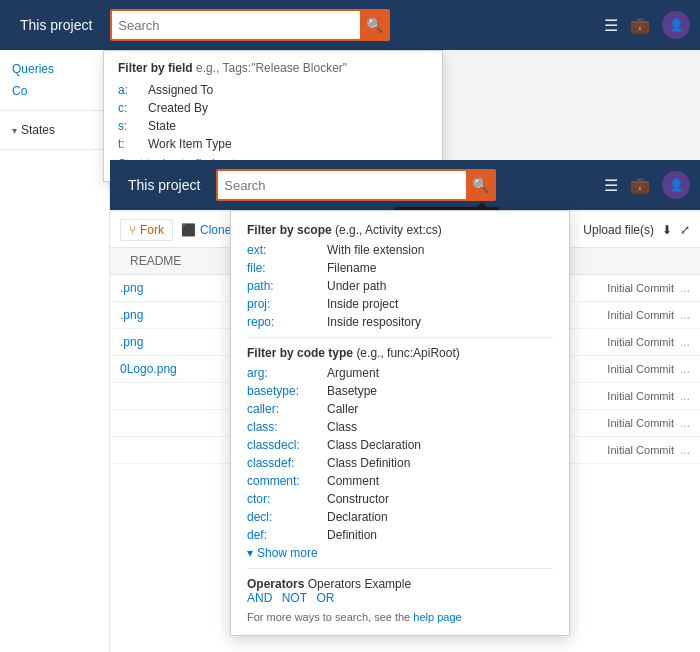 Image resolution: width=700 pixels, height=652 pixels. Describe the element at coordinates (685, 342) in the screenshot. I see `file-dots-2: ...` at that location.